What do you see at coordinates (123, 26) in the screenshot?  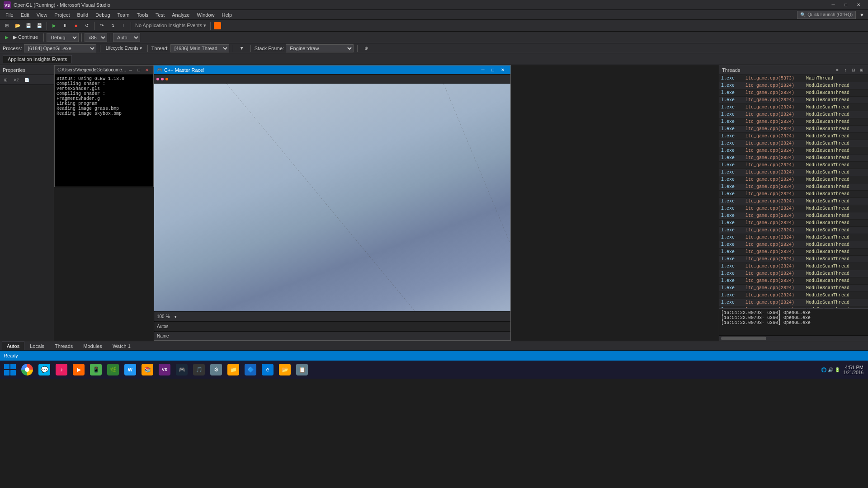 I see `step-out-btn: ↑` at bounding box center [123, 26].